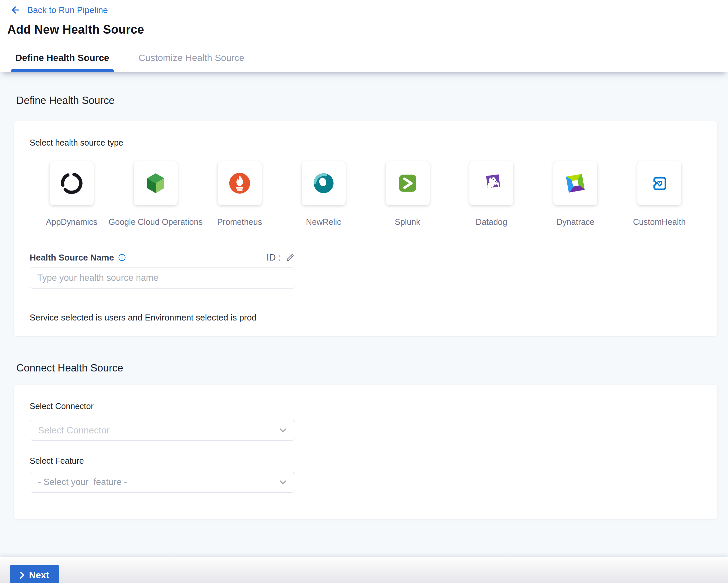 This screenshot has height=583, width=728. What do you see at coordinates (367, 101) in the screenshot?
I see `define-section-heading: Define Health Source` at bounding box center [367, 101].